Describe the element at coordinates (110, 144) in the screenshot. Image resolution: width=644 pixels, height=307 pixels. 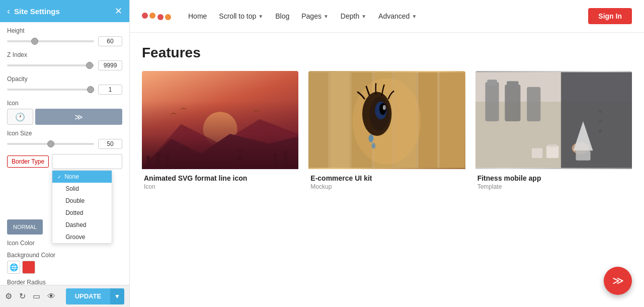
I see `icon-size-input: 50` at that location.